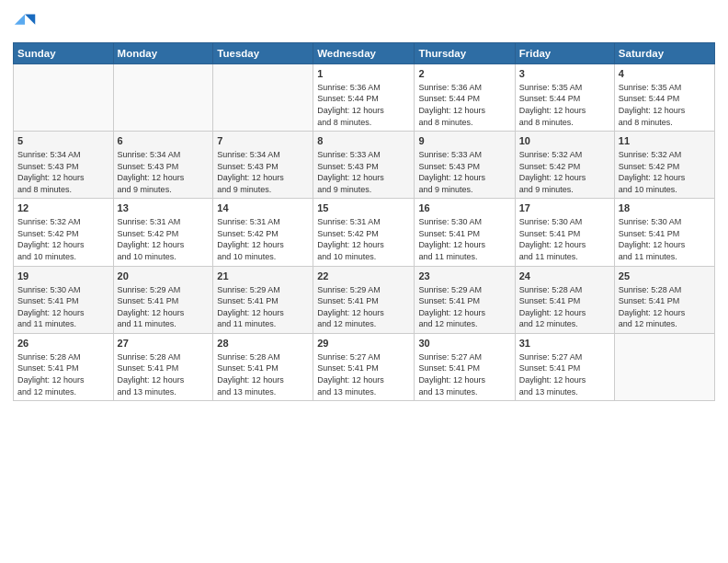 Image resolution: width=728 pixels, height=563 pixels. What do you see at coordinates (63, 276) in the screenshot?
I see `day-number: 19` at bounding box center [63, 276].